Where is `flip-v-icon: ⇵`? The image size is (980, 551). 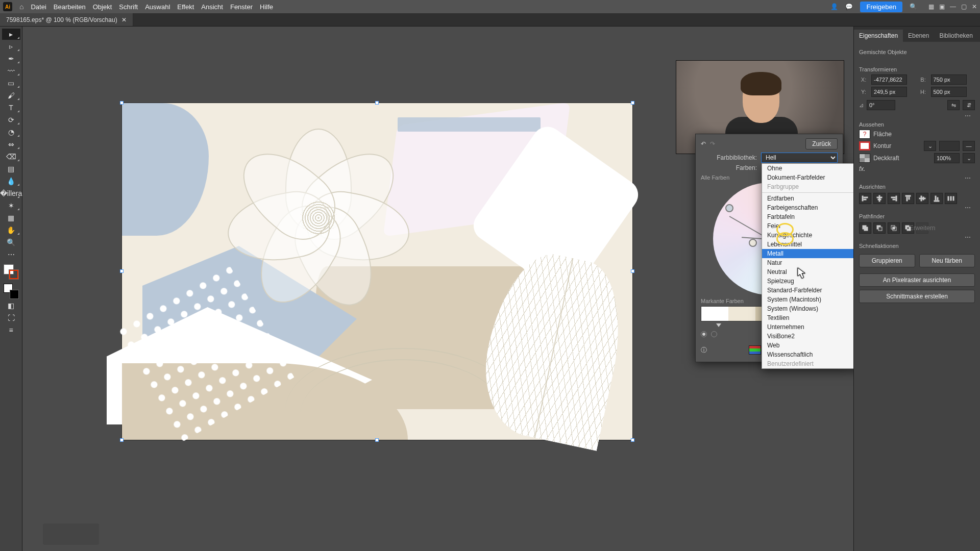 flip-v-icon: ⇵ is located at coordinates (969, 105).